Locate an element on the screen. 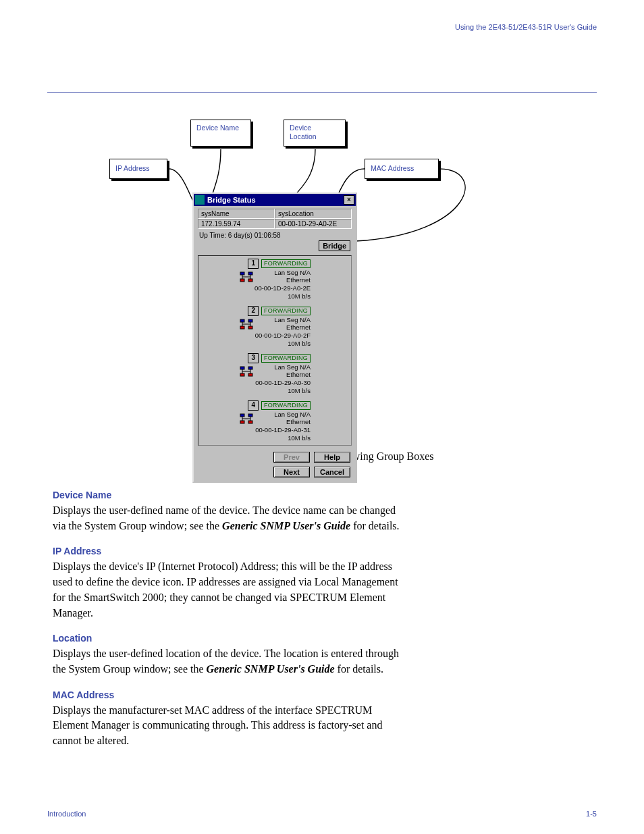 This screenshot has width=644, height=834. port-number: 3 is located at coordinates (253, 358).